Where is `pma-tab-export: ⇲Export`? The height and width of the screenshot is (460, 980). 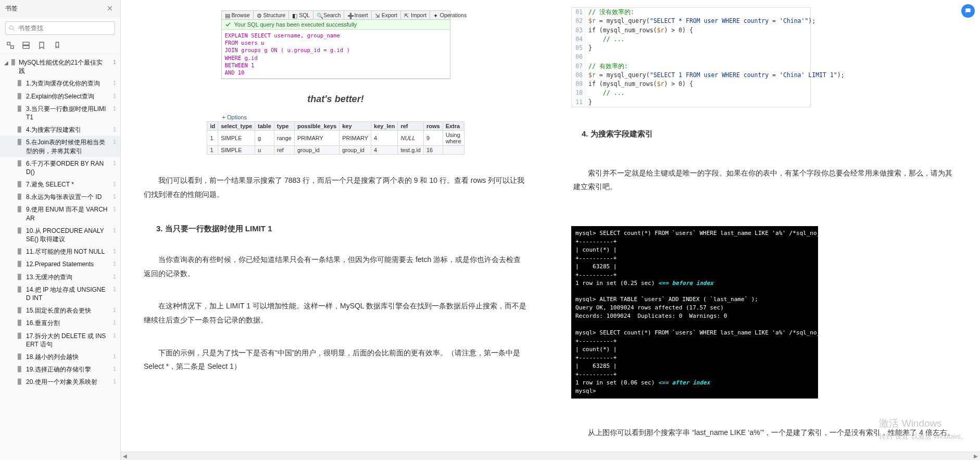 pma-tab-export: ⇲Export is located at coordinates (386, 15).